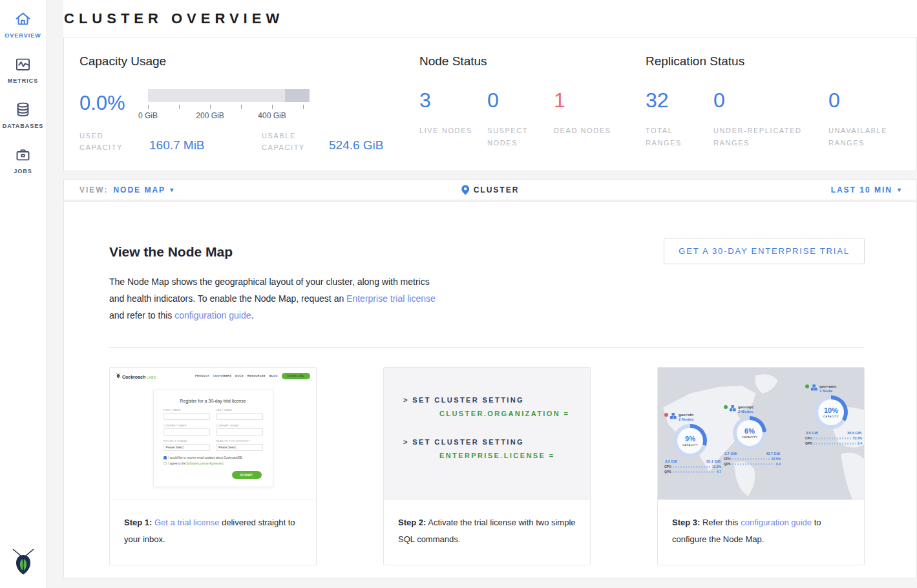 The height and width of the screenshot is (588, 917). What do you see at coordinates (107, 142) in the screenshot?
I see `used-capacity-label: USED CAPACITY` at bounding box center [107, 142].